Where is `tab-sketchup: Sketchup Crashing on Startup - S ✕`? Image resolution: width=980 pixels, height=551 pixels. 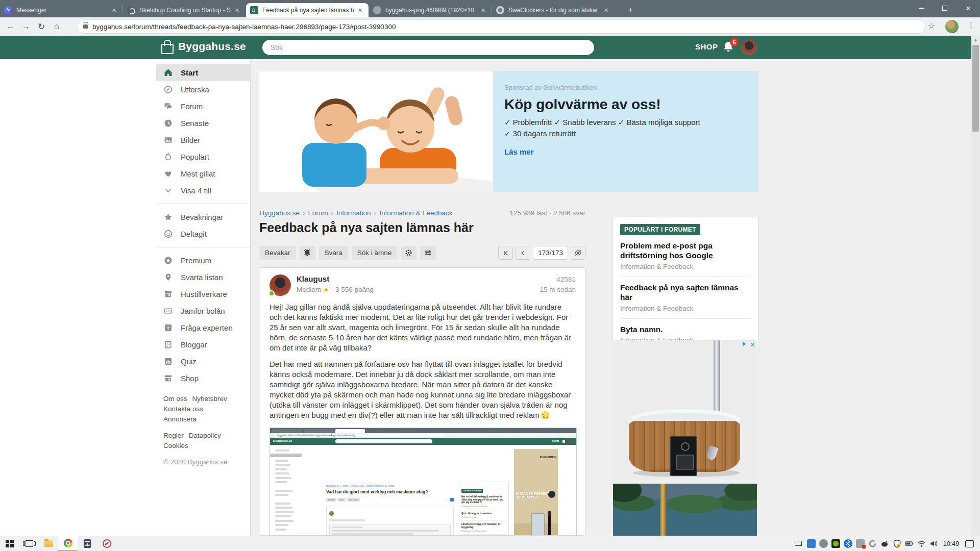
tab-sketchup: Sketchup Crashing on Startup - S ✕ is located at coordinates (184, 10).